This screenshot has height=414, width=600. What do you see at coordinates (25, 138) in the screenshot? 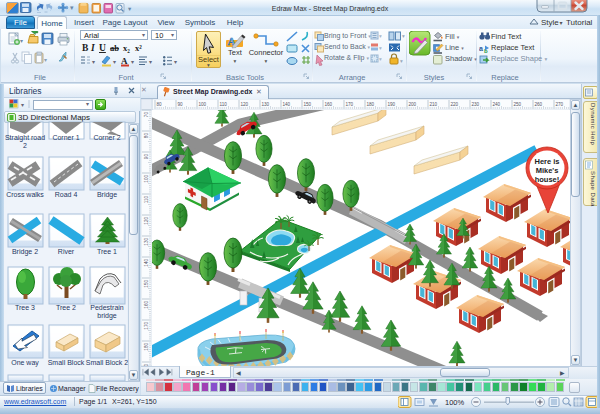
I see `svg-text: Straight road` at bounding box center [25, 138].